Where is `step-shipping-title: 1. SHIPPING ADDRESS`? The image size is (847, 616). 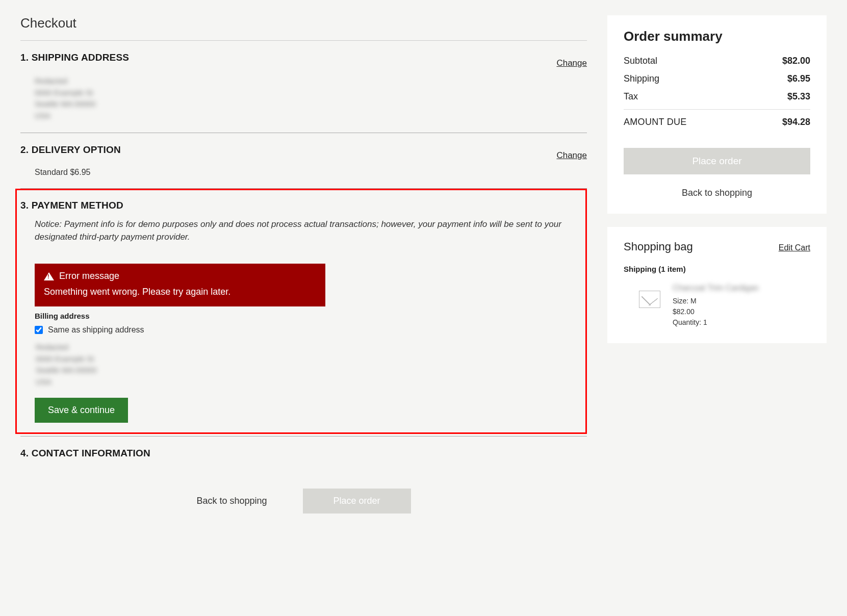 step-shipping-title: 1. SHIPPING ADDRESS is located at coordinates (74, 58).